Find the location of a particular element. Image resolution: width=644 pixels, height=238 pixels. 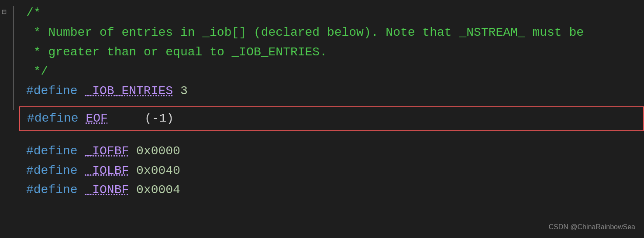

macro-eof: EOF is located at coordinates (96, 119).